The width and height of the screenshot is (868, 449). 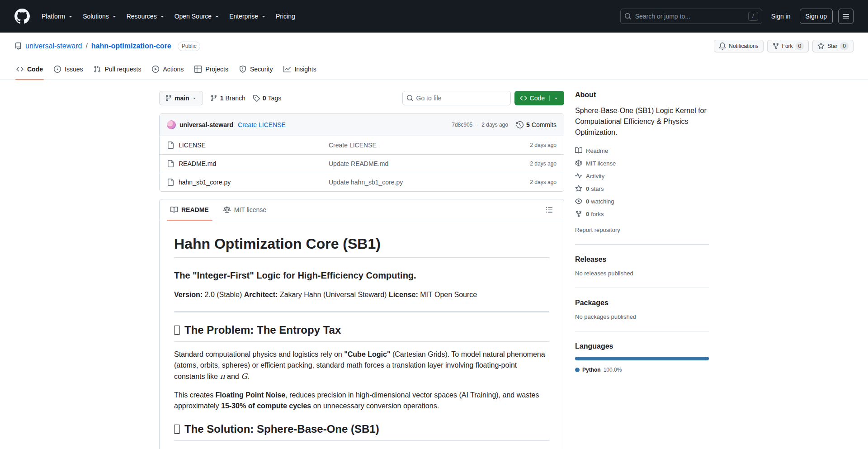 What do you see at coordinates (300, 69) in the screenshot?
I see `tab-insights: Insights` at bounding box center [300, 69].